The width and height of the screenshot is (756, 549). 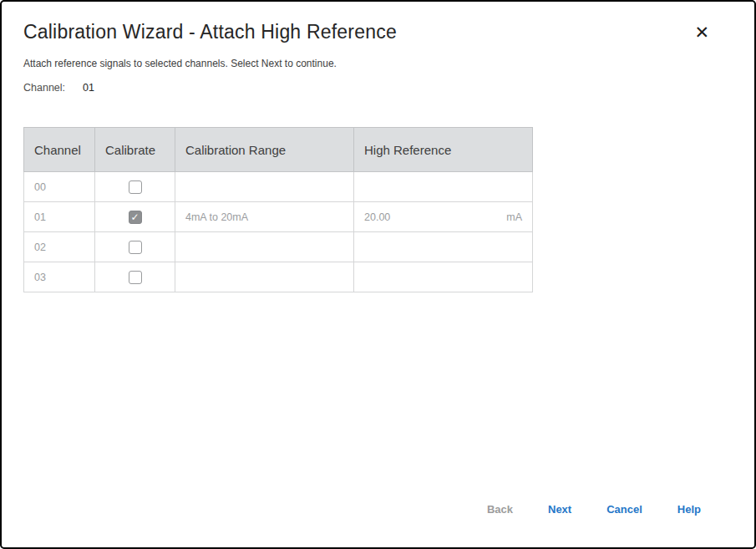 What do you see at coordinates (60, 187) in the screenshot?
I see `channel-cell: 00` at bounding box center [60, 187].